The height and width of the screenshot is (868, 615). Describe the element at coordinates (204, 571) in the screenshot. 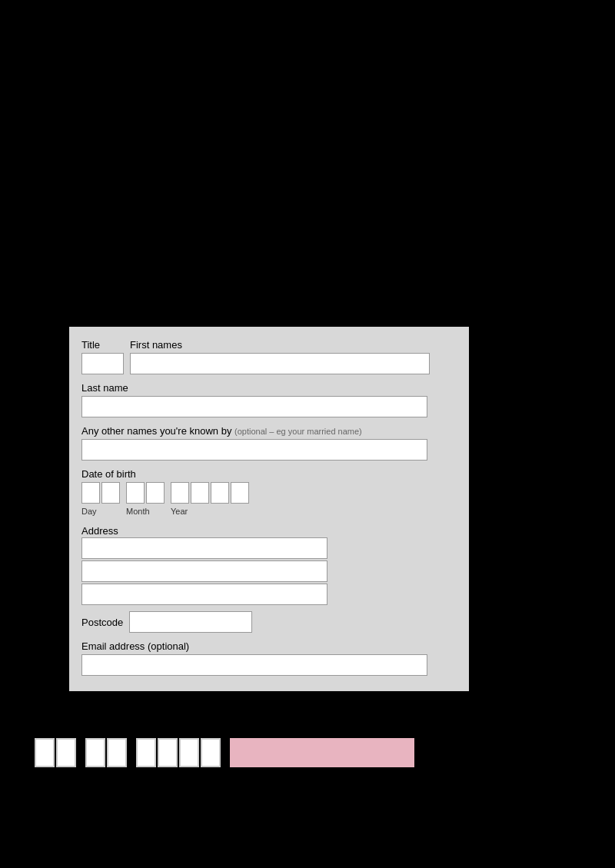

I see `address-line-2-input` at that location.